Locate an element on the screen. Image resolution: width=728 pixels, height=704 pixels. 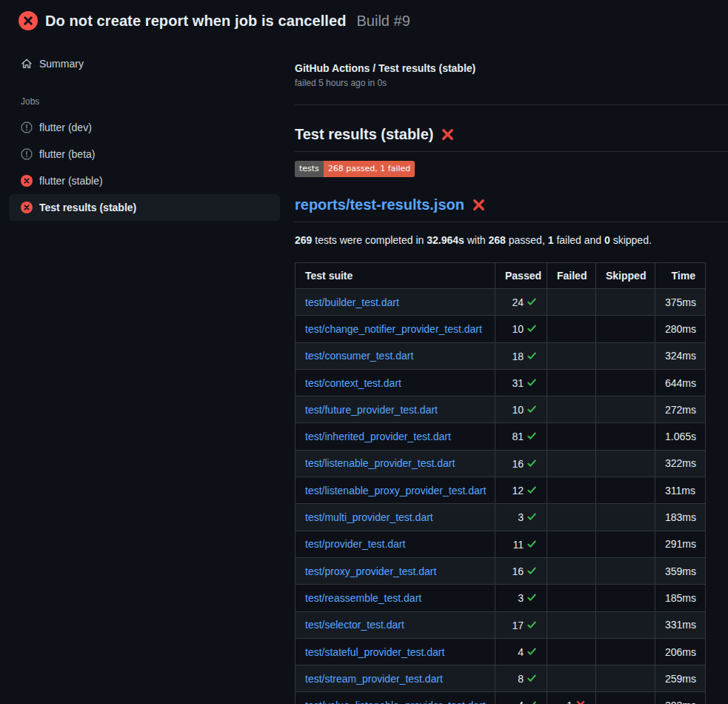
passed-value: 8 is located at coordinates (521, 679).